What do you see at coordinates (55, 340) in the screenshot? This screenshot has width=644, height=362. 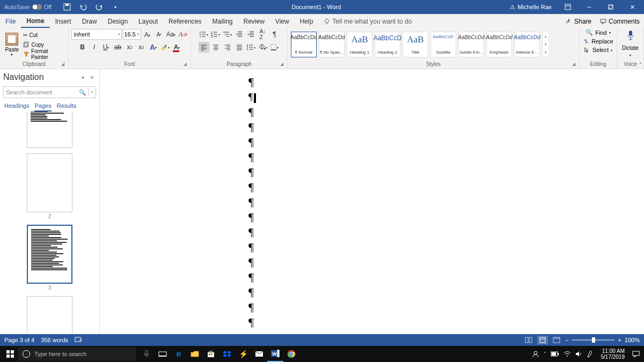 I see `word-count: 356 words` at bounding box center [55, 340].